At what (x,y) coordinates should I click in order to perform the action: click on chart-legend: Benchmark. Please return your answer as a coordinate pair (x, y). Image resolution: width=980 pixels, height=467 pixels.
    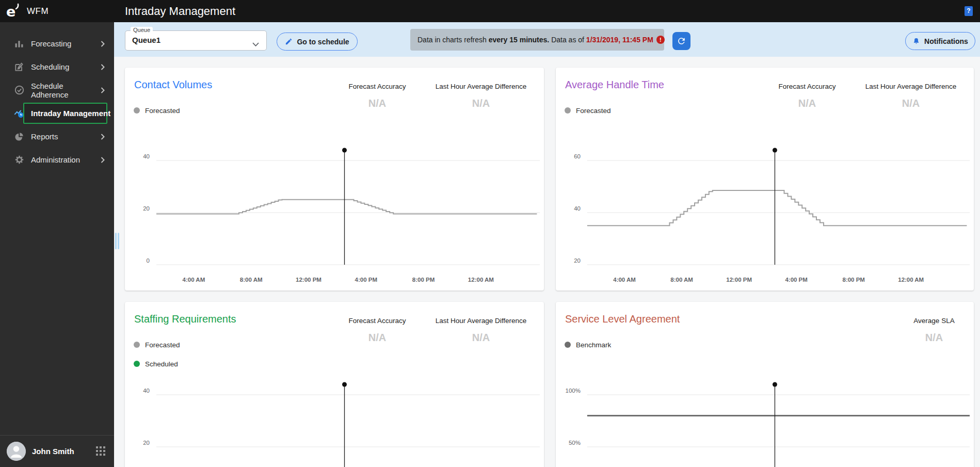
    Looking at the image, I should click on (588, 345).